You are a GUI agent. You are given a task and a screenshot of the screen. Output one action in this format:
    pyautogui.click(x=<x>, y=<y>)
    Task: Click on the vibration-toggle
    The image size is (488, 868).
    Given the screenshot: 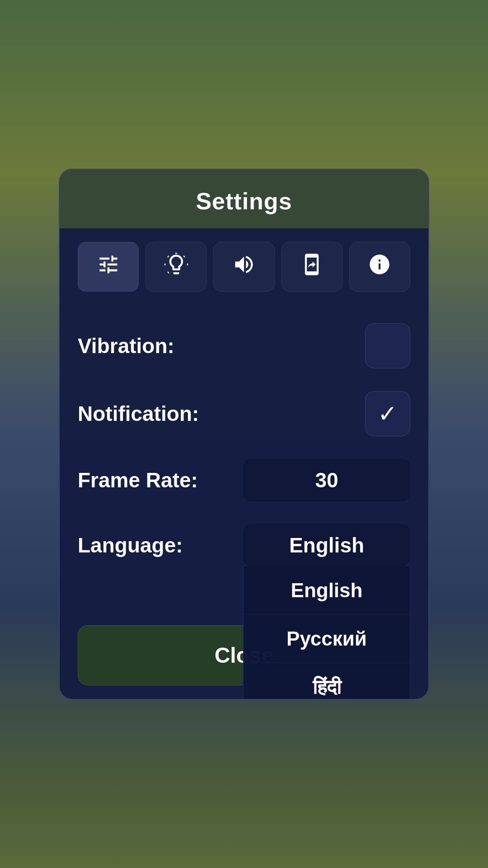 What is the action you would take?
    pyautogui.click(x=388, y=346)
    